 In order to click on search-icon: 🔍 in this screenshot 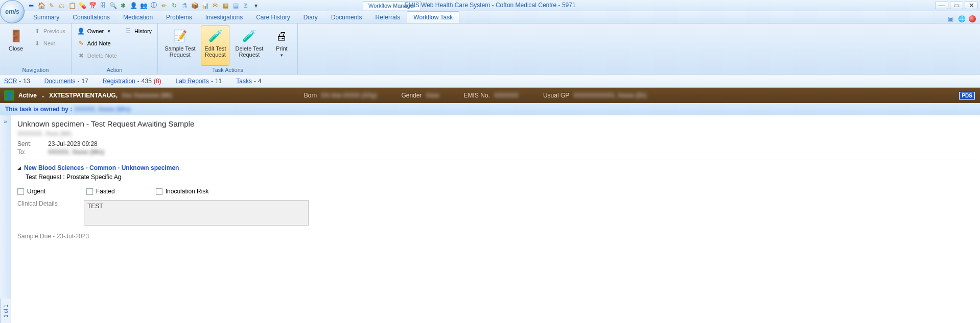, I will do `click(113, 6)`.